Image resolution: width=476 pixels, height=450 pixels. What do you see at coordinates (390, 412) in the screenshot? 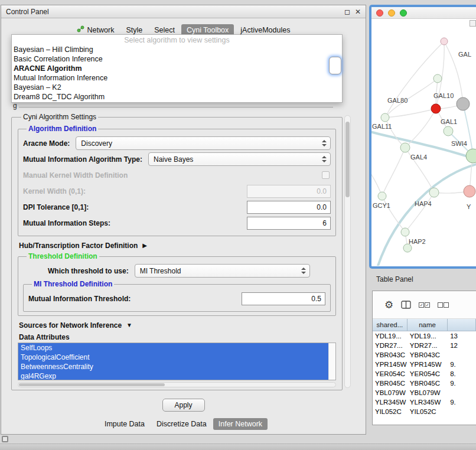
I see `table-cell: YIL052C` at bounding box center [390, 412].